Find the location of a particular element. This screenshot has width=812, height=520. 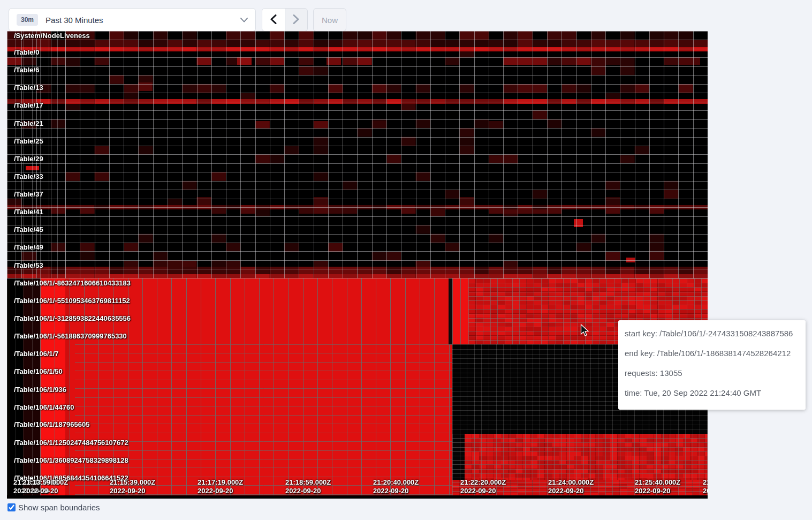

tooltip-time: time: Tue, 20 Sep 2022 21:24:40 GMT is located at coordinates (715, 393).